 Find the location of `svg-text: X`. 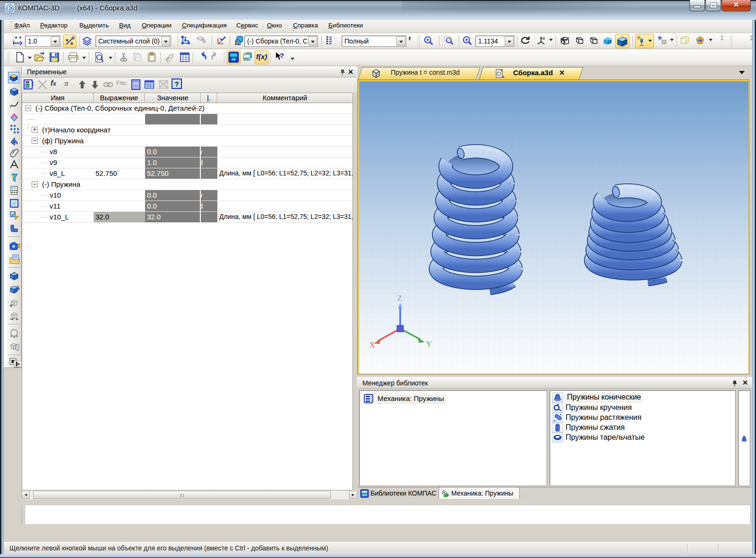

svg-text: X is located at coordinates (372, 345).